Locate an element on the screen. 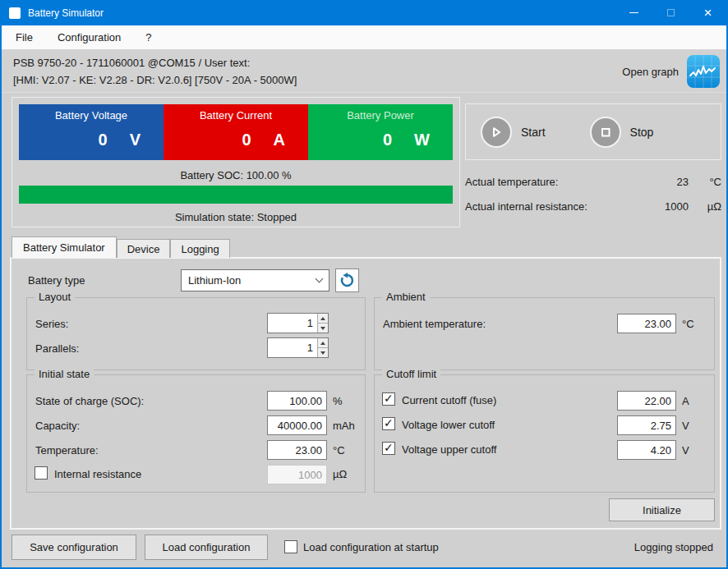 This screenshot has width=728, height=569. stop-button is located at coordinates (606, 132).